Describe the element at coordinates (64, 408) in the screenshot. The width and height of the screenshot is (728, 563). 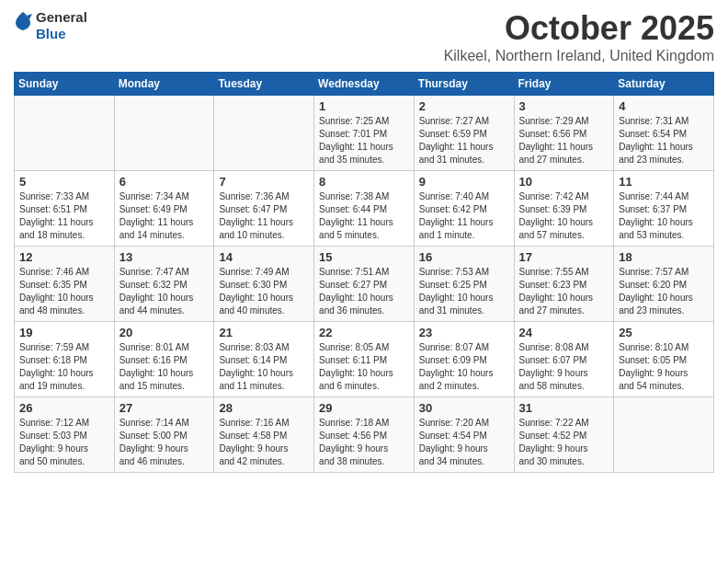
I see `day-number: 26` at that location.